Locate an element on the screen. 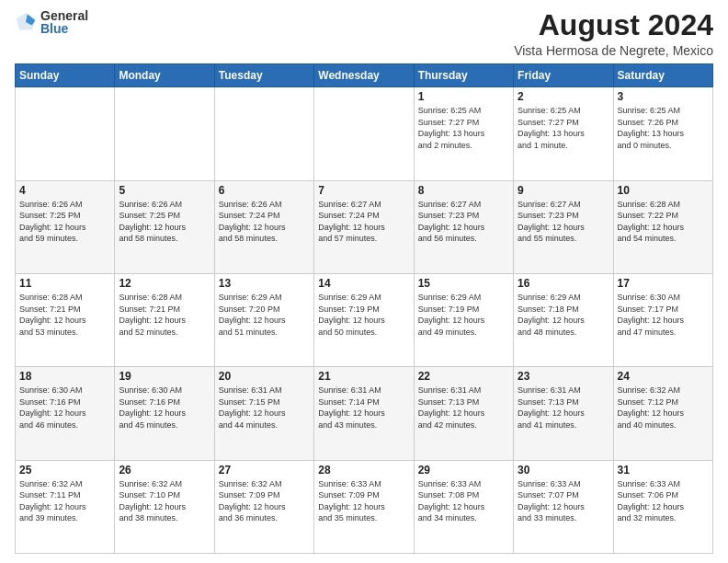 The width and height of the screenshot is (728, 563). calendar-cell-w4-d1: 18Sunrise: 6:30 AM Sunset: 7:16 PM Dayli… is located at coordinates (65, 414).